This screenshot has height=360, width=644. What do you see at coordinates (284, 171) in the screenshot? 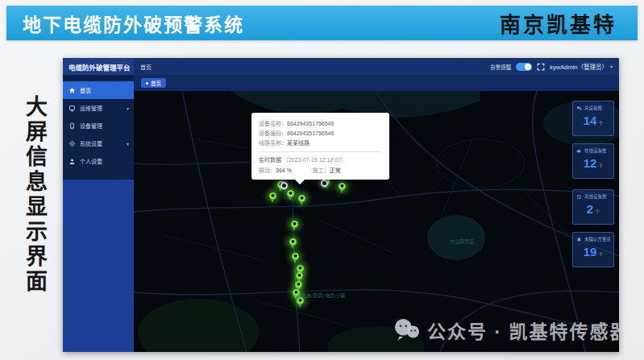
I see `vibration-value: 364 %` at bounding box center [284, 171].